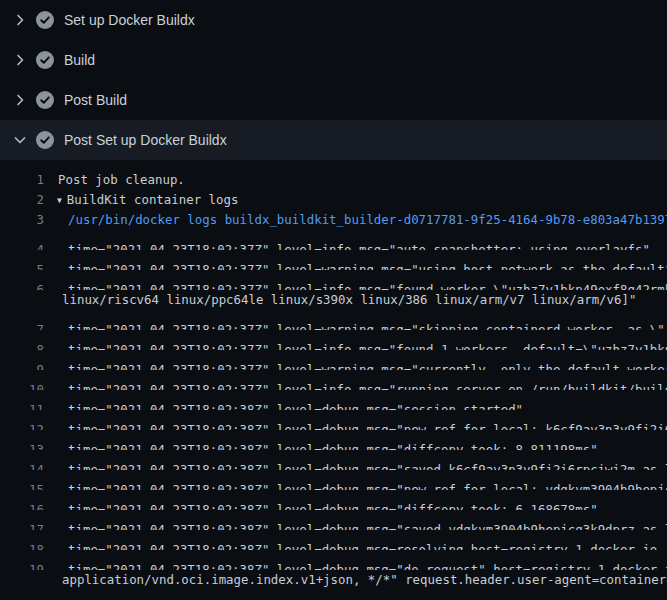  What do you see at coordinates (334, 260) in the screenshot?
I see `log-line: 5time="2021-04-23T18:02:37Z" level=warni…` at bounding box center [334, 260].